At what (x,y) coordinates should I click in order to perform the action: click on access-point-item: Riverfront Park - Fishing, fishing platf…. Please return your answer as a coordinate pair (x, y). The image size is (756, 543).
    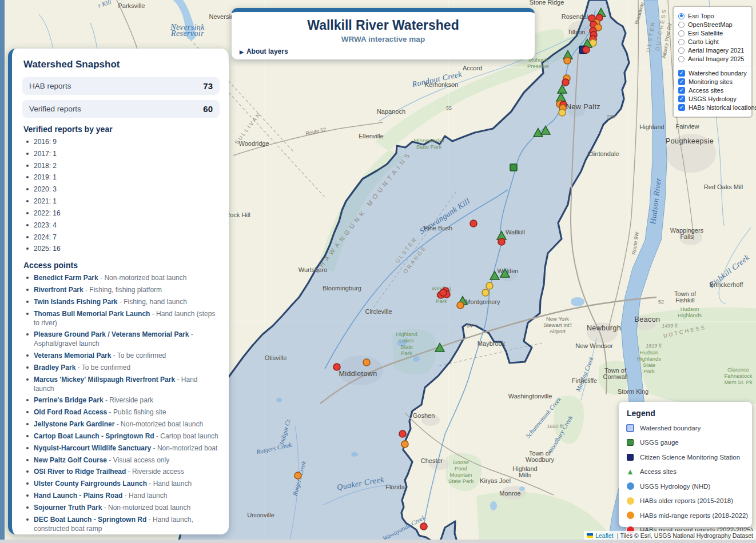
    Looking at the image, I should click on (127, 290).